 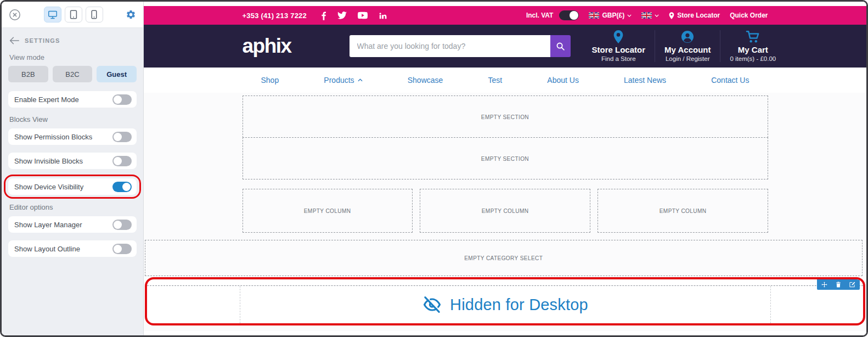 I want to click on toggle-row-expert-mode: Enable Expert Mode, so click(x=72, y=99).